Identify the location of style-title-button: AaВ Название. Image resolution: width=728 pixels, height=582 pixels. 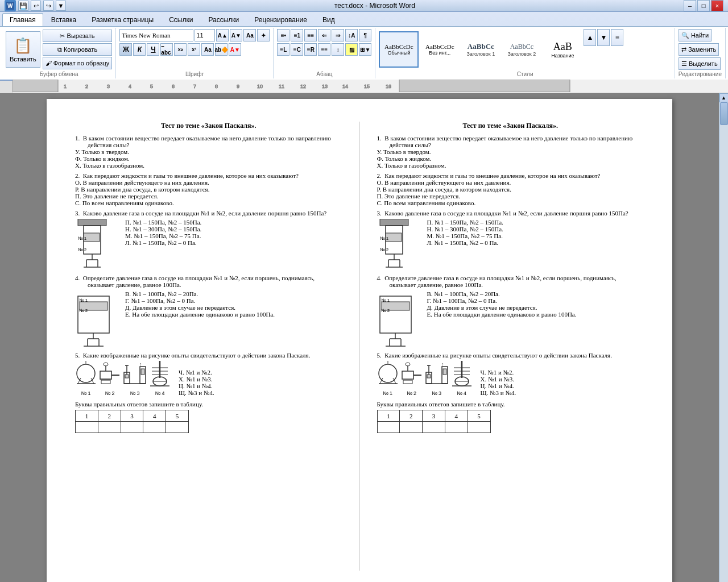
(562, 49).